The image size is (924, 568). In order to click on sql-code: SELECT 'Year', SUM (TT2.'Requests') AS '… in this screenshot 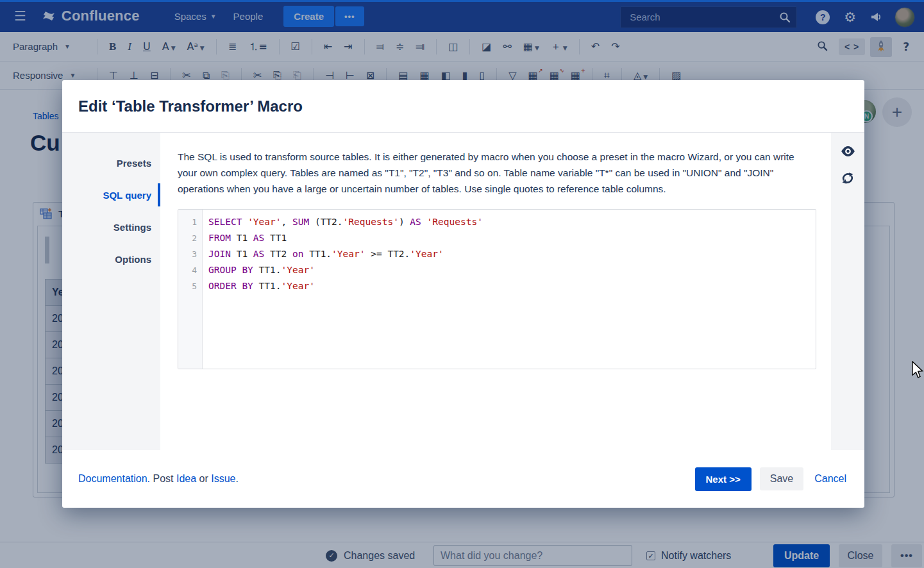, I will do `click(342, 289)`.